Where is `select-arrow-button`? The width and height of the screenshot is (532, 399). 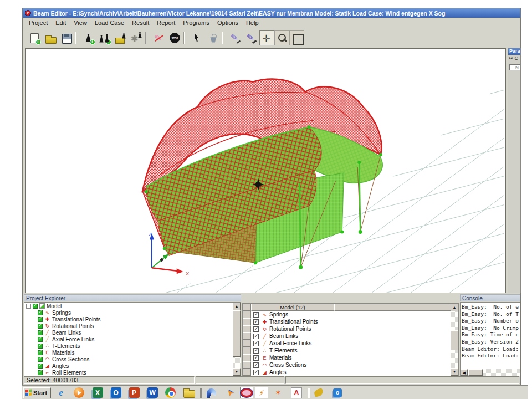
select-arrow-button is located at coordinates (197, 38).